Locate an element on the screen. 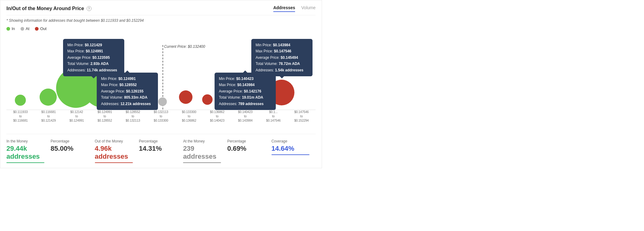  x-label-7: $0.136862to$0.140423 is located at coordinates (217, 119).